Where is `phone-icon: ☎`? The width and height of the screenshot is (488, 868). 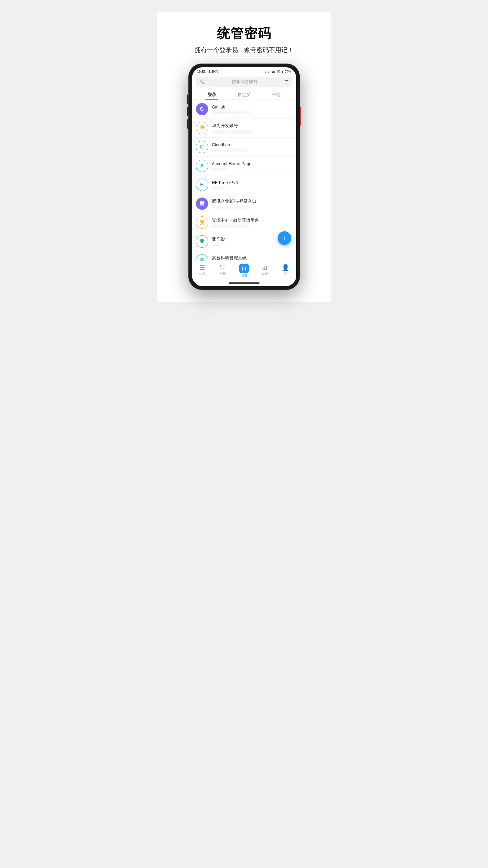 phone-icon: ☎ is located at coordinates (273, 72).